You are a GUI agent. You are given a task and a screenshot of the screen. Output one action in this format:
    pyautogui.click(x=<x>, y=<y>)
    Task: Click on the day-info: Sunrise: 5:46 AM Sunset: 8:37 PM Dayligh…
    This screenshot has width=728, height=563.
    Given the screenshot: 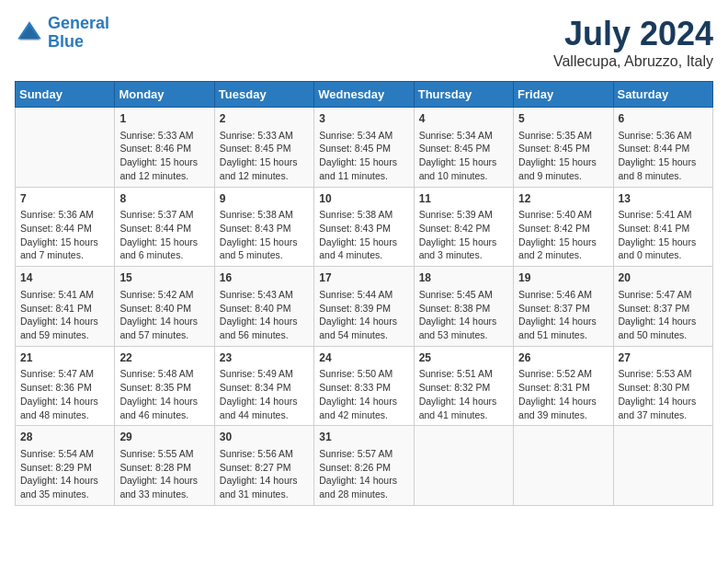 What is the action you would take?
    pyautogui.click(x=563, y=315)
    